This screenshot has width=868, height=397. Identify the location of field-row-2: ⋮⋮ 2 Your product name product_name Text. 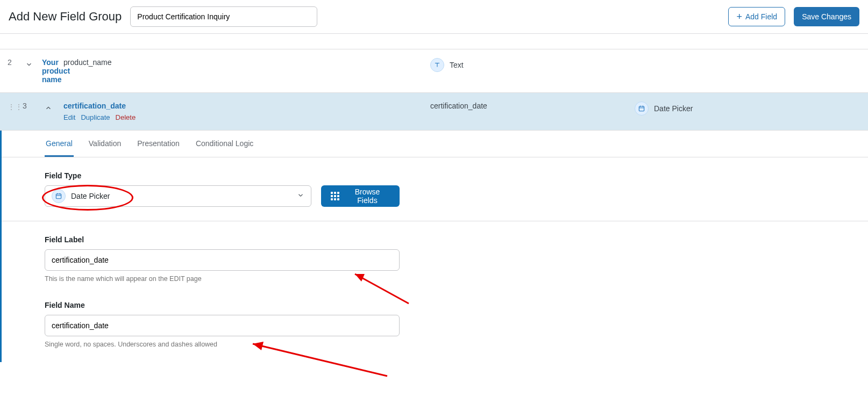
(434, 71).